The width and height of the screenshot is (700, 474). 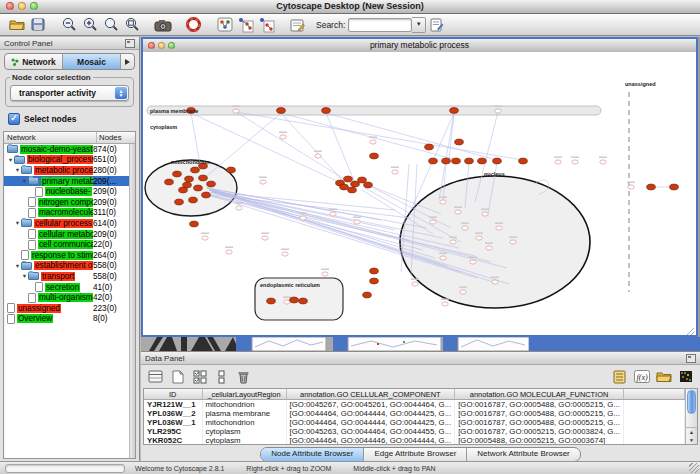 What do you see at coordinates (419, 25) in the screenshot?
I see `search-dropdown-button: ▼` at bounding box center [419, 25].